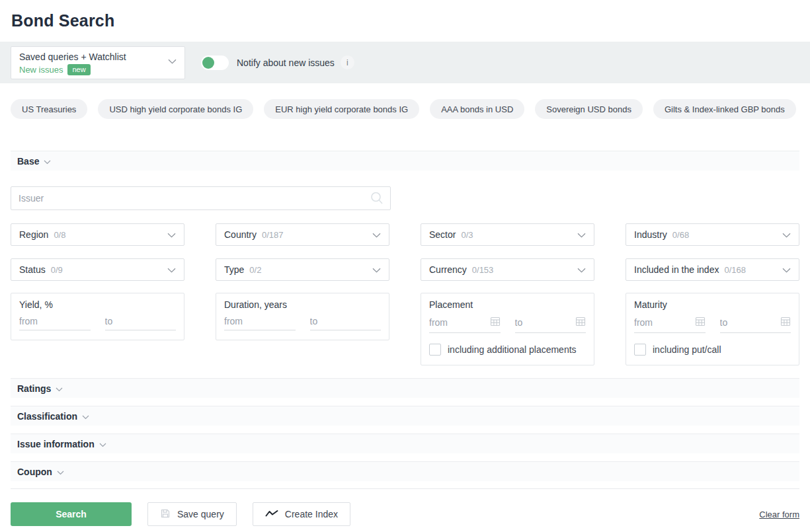 The height and width of the screenshot is (532, 810). I want to click on duration-from-input, so click(260, 321).